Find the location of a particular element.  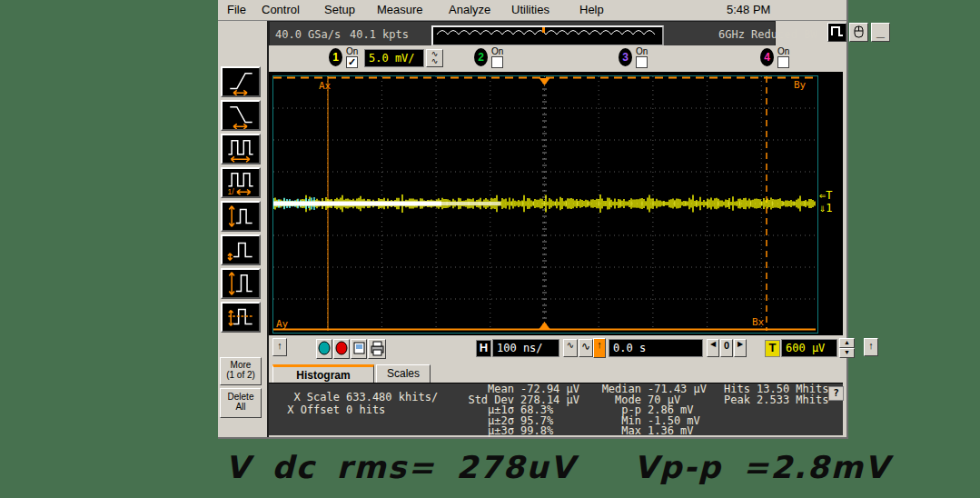

channel-1-on-checkbox: ✓ is located at coordinates (352, 62).